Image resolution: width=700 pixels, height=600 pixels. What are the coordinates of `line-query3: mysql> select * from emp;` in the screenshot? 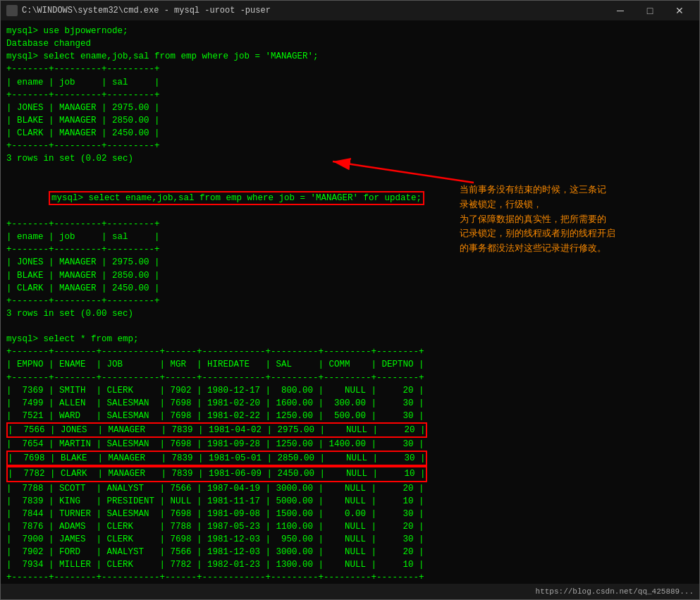 It's located at (350, 339).